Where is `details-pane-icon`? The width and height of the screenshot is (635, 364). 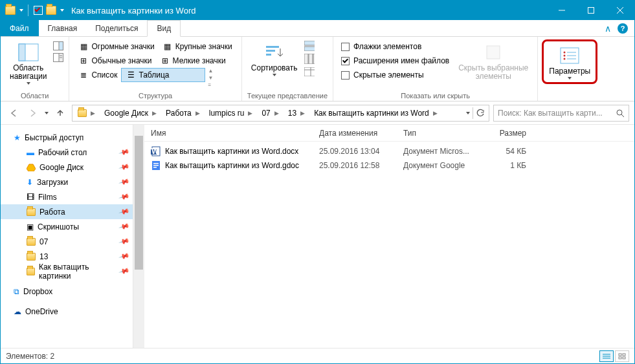
details-pane-icon is located at coordinates (58, 58).